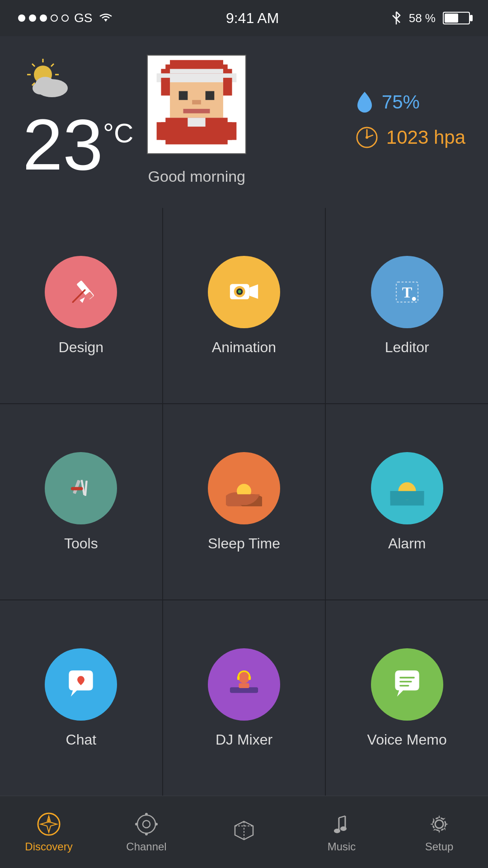  What do you see at coordinates (81, 502) in the screenshot?
I see `app-cell-tools: Tools` at bounding box center [81, 502].